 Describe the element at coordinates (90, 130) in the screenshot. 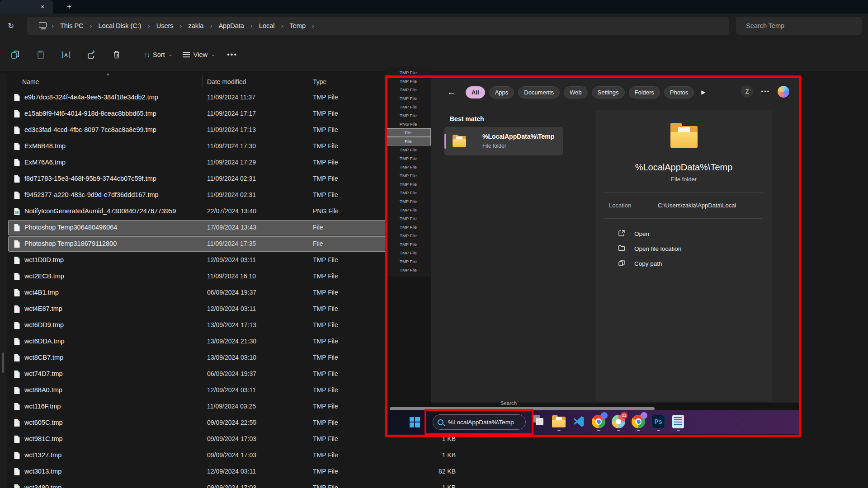

I see `file-name: ed3c3fad-4ccd-4fbc-8097-7cc8ac8a8e99.tmp` at that location.